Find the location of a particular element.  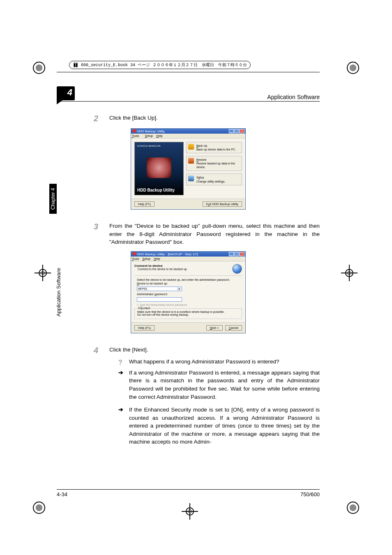

exit-button: Exit HDD Backup Utility is located at coordinates (222, 204).